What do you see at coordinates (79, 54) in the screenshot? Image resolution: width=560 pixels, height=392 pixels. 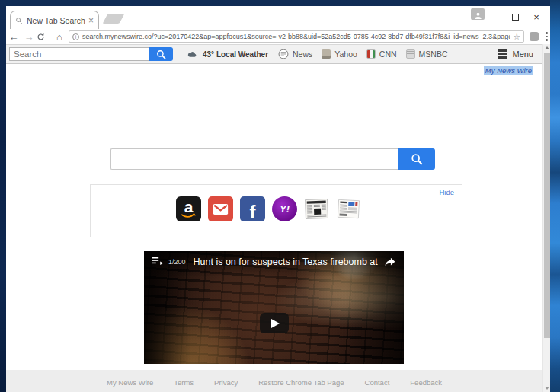 I see `toolbar-search-input` at bounding box center [79, 54].